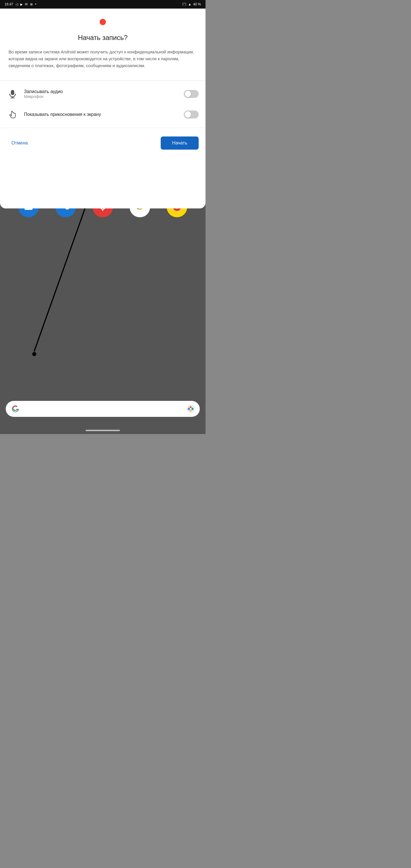  What do you see at coordinates (103, 409) in the screenshot?
I see `google-search-bar` at bounding box center [103, 409].